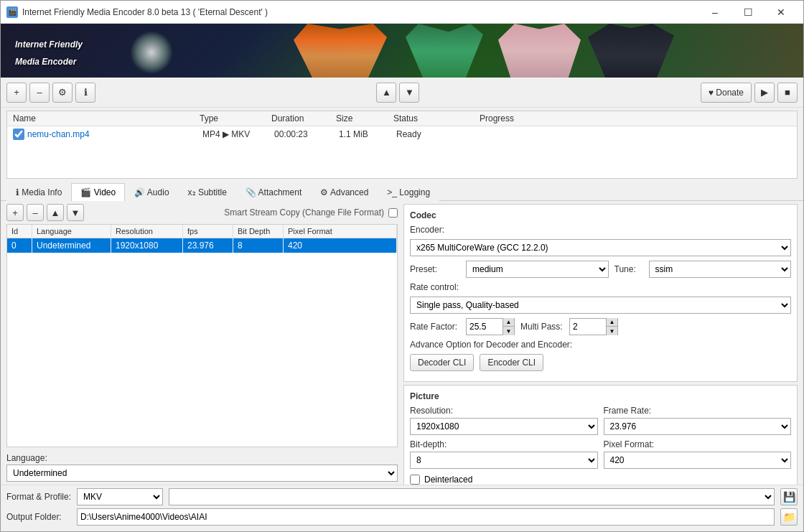 The width and height of the screenshot is (804, 532). Describe the element at coordinates (340, 231) in the screenshot. I see `tracks-col-pixformat: Pixel Format` at that location.